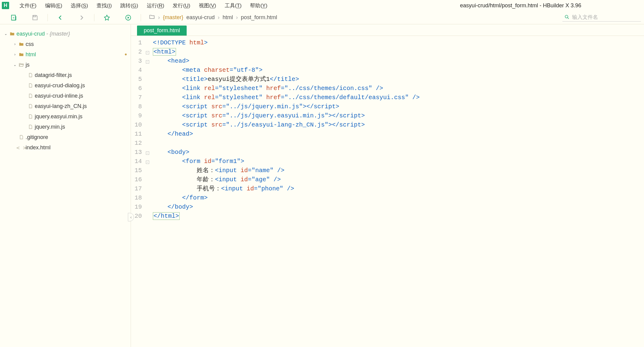  I want to click on code-line, so click(285, 143).